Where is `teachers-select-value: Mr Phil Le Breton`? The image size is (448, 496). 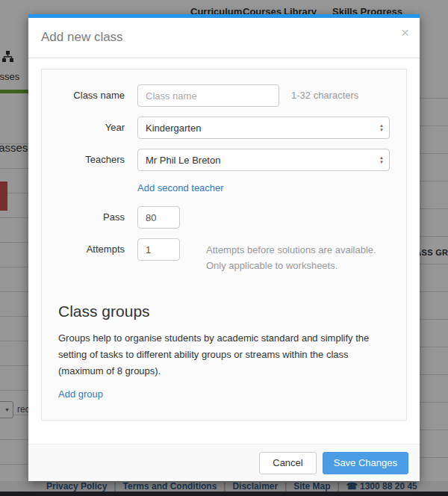
teachers-select-value: Mr Phil Le Breton is located at coordinates (183, 160).